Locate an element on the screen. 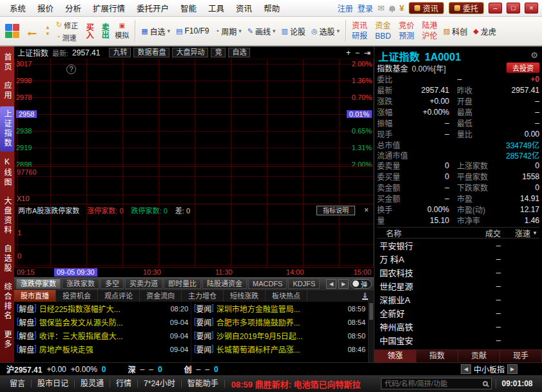 Image resolution: width=542 pixels, height=392 pixels. chart-header-button: 数据看盘 is located at coordinates (151, 53).